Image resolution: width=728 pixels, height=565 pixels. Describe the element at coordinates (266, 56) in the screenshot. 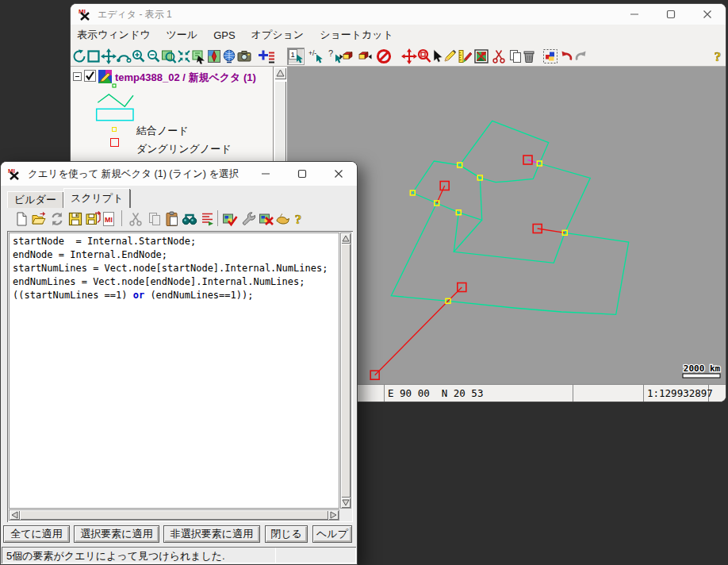

I see `add-layer-icon` at that location.